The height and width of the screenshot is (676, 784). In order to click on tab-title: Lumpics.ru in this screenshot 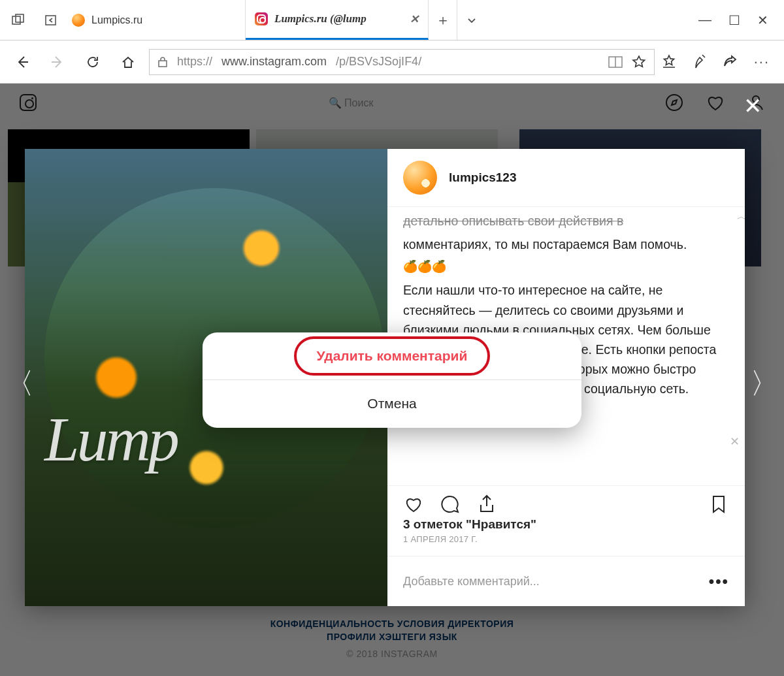, I will do `click(117, 20)`.